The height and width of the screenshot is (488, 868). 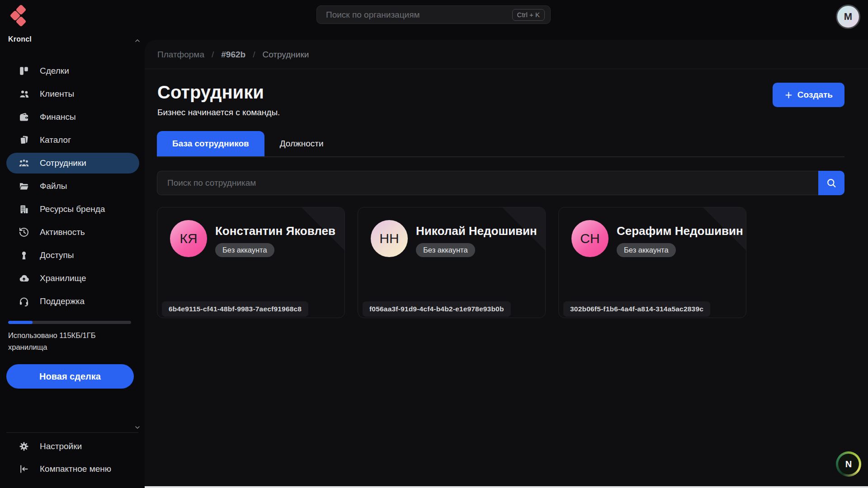 What do you see at coordinates (24, 186) in the screenshot?
I see `folder-icon` at bounding box center [24, 186].